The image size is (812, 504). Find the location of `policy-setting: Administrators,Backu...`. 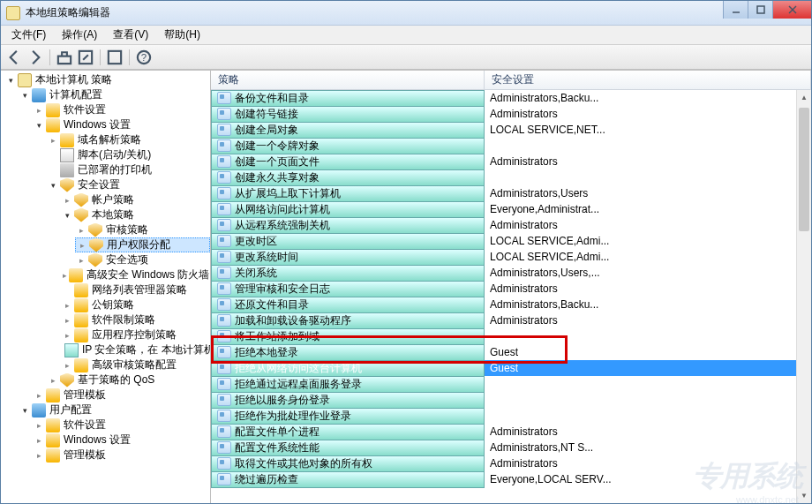

policy-setting: Administrators,Backu... is located at coordinates (648, 98).